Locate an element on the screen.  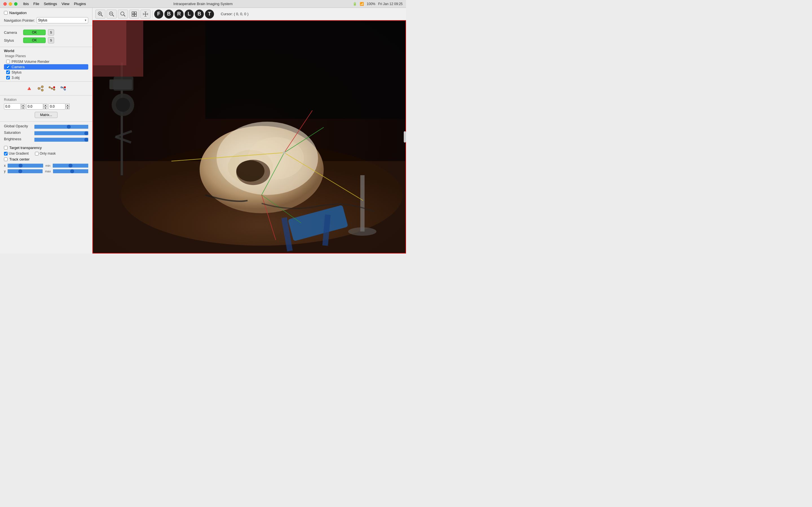
x-left-slider is located at coordinates (26, 166).